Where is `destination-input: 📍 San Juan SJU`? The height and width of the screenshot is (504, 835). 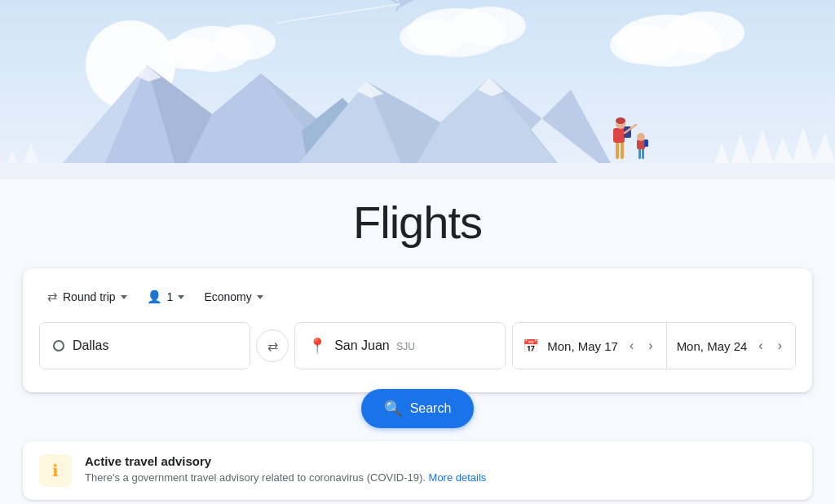
destination-input: 📍 San Juan SJU is located at coordinates (400, 346).